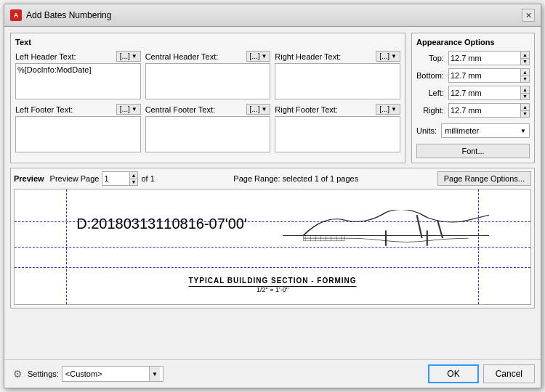 The image size is (545, 392). I want to click on appearance-grid: Top: 12.7 mm ▲ ▼ Bottom: 12.7 mm ▲ ▼, so click(473, 84).